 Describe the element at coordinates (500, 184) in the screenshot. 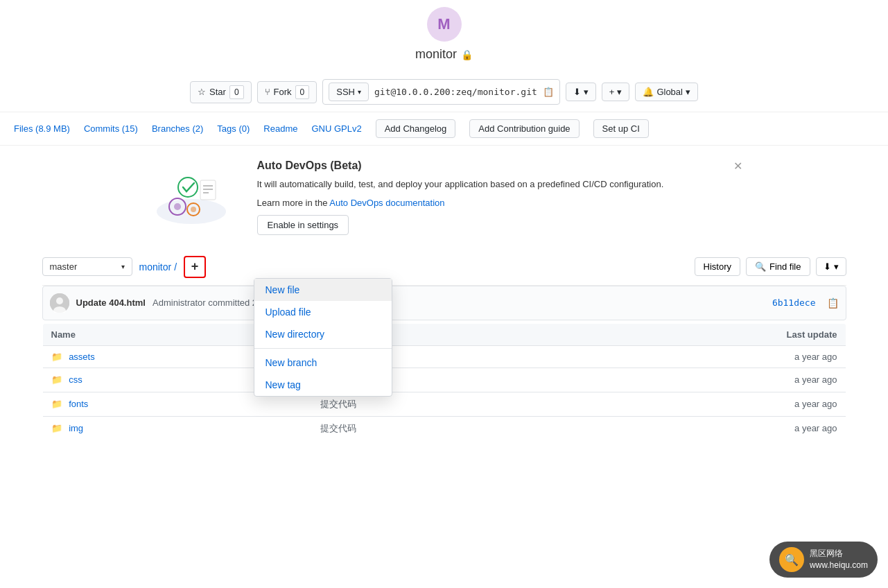

I see `devops-description: It will automatically build, test, and d…` at that location.